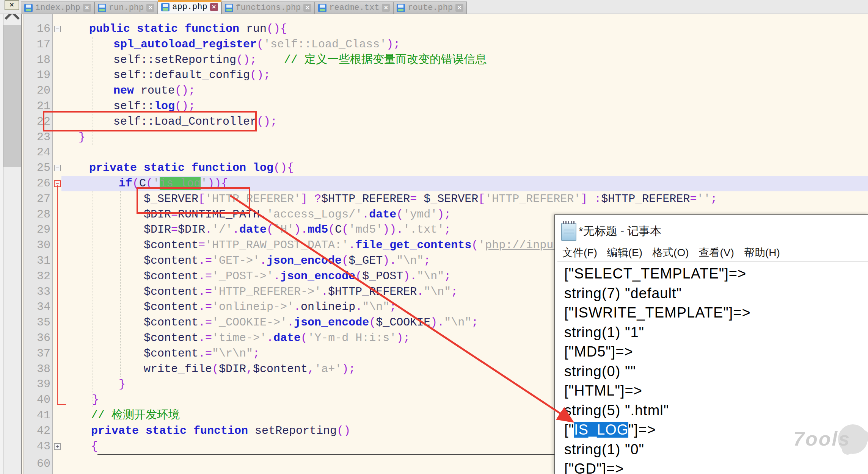  What do you see at coordinates (150, 121) in the screenshot?
I see `annotation-rect-line21` at bounding box center [150, 121].